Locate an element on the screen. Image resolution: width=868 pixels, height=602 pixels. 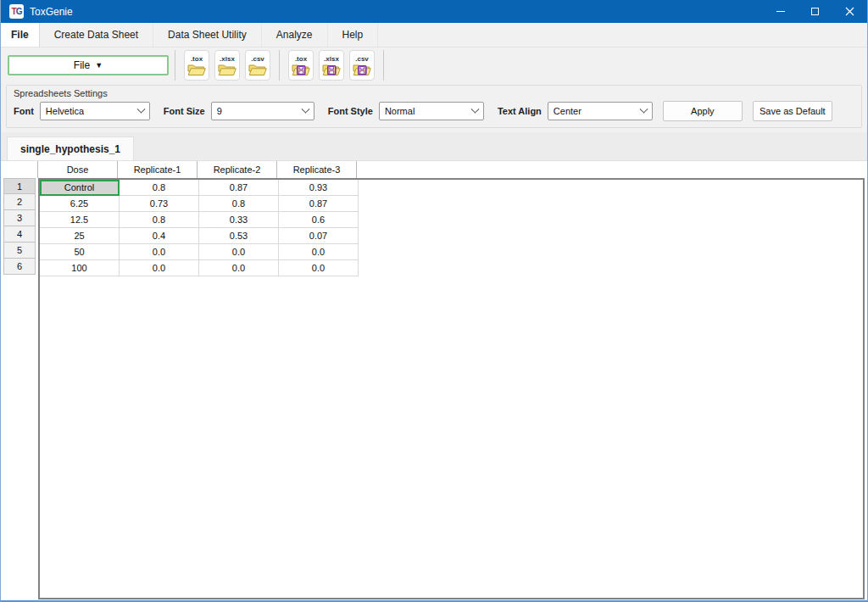
save-tox-button: .tox is located at coordinates (301, 65).